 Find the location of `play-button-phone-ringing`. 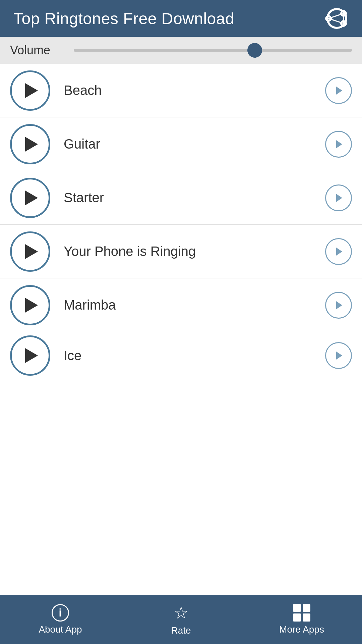

play-button-phone-ringing is located at coordinates (30, 252).